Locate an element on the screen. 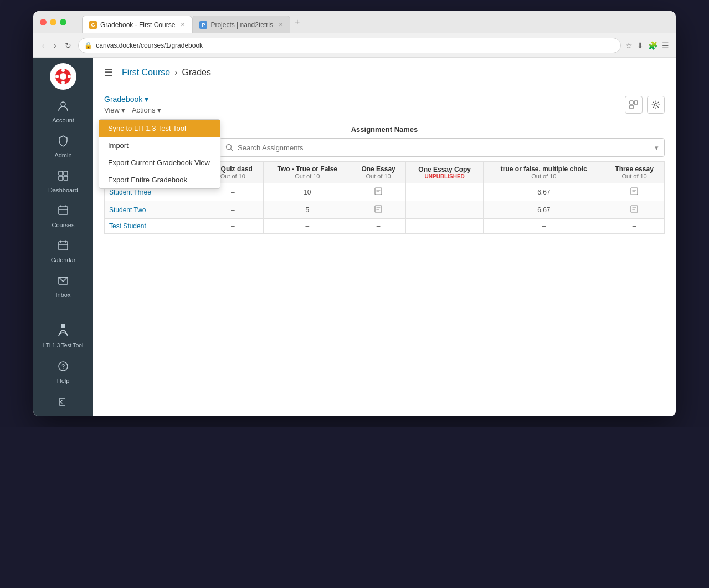 The height and width of the screenshot is (588, 709). gradebook-left: Gradebook ▾ View ▾ Actions ▾ is located at coordinates (133, 104).